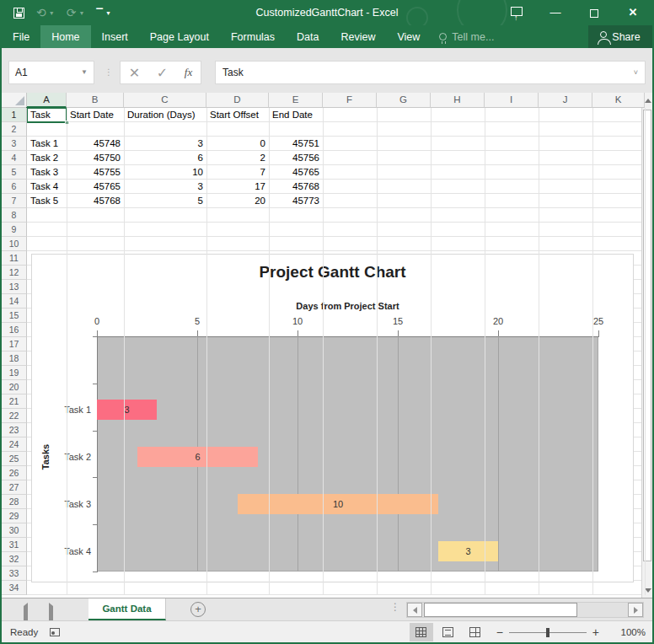  I want to click on row-header-9: 9, so click(14, 229).